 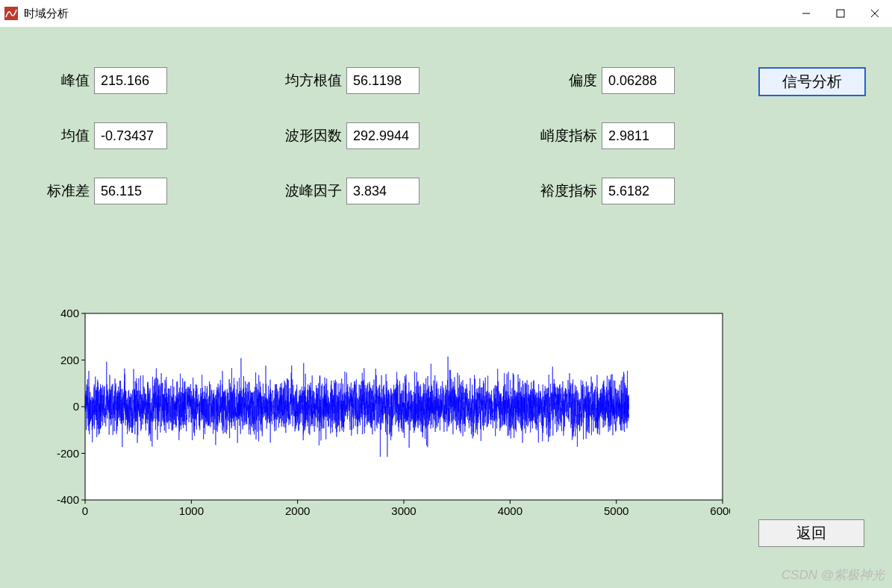 I want to click on kurt-label: 峭度指标, so click(x=560, y=136).